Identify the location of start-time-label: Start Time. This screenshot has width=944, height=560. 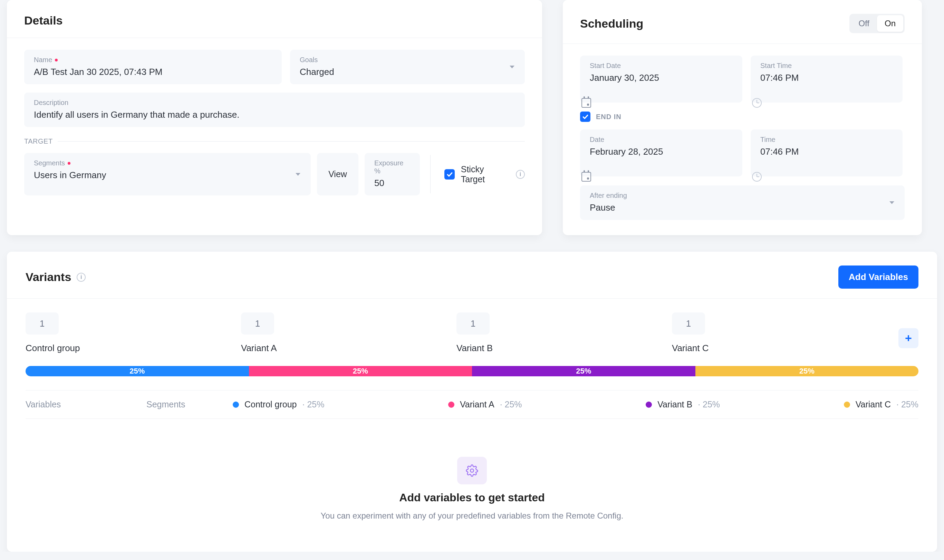
(827, 66).